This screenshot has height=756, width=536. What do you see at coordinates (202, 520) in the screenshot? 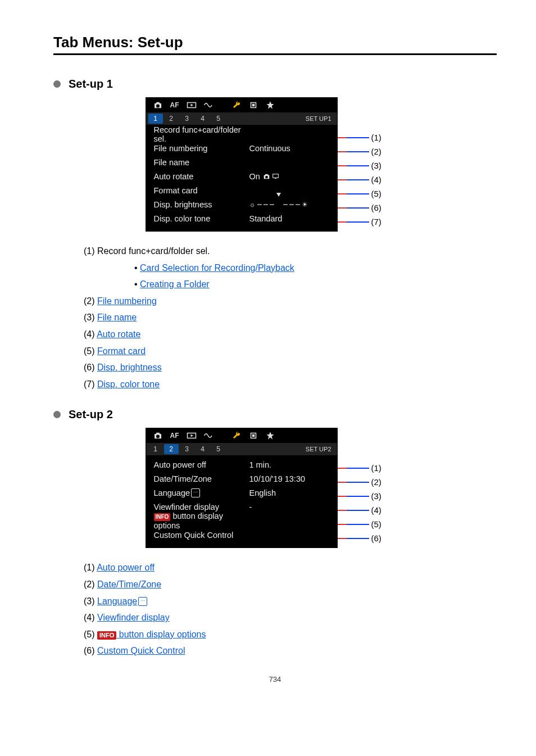
I see `menu-label: INFO button display options` at bounding box center [202, 520].